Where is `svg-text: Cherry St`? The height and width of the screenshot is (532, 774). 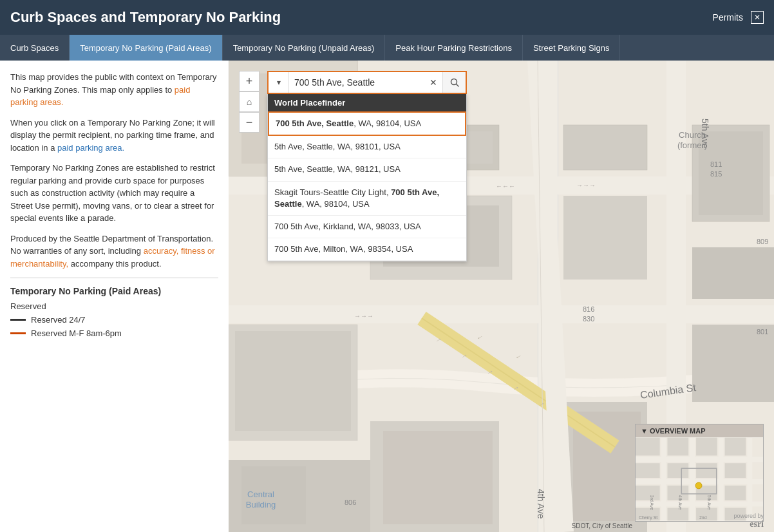
svg-text: Cherry St is located at coordinates (648, 518).